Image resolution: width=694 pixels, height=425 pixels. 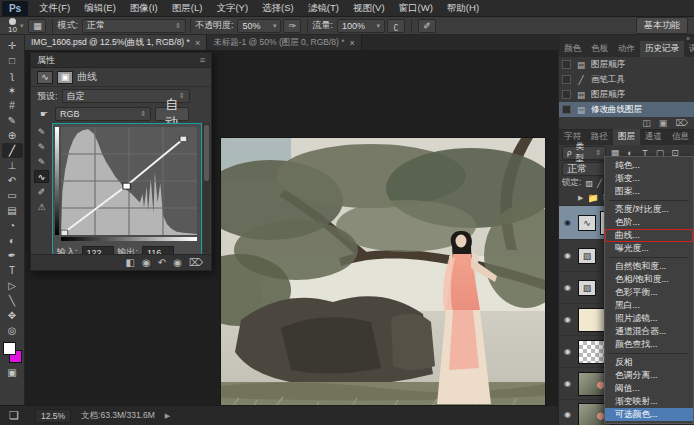 I want to click on workspace-switcher-button: 基本功能, so click(x=662, y=26).